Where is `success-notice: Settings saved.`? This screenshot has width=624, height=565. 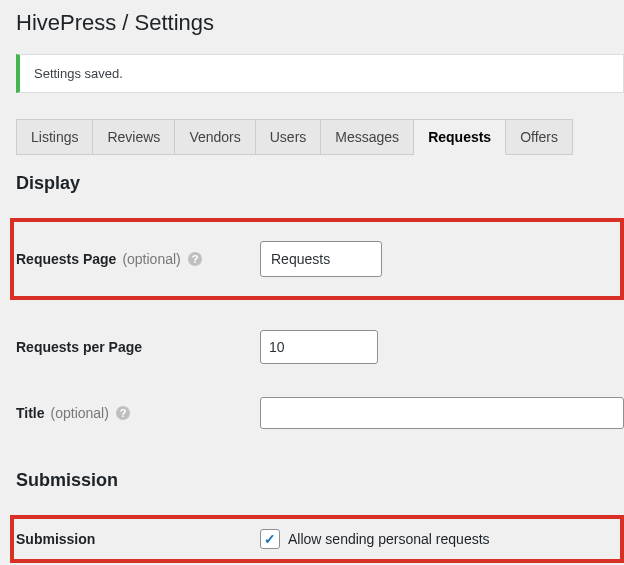 success-notice: Settings saved. is located at coordinates (320, 74).